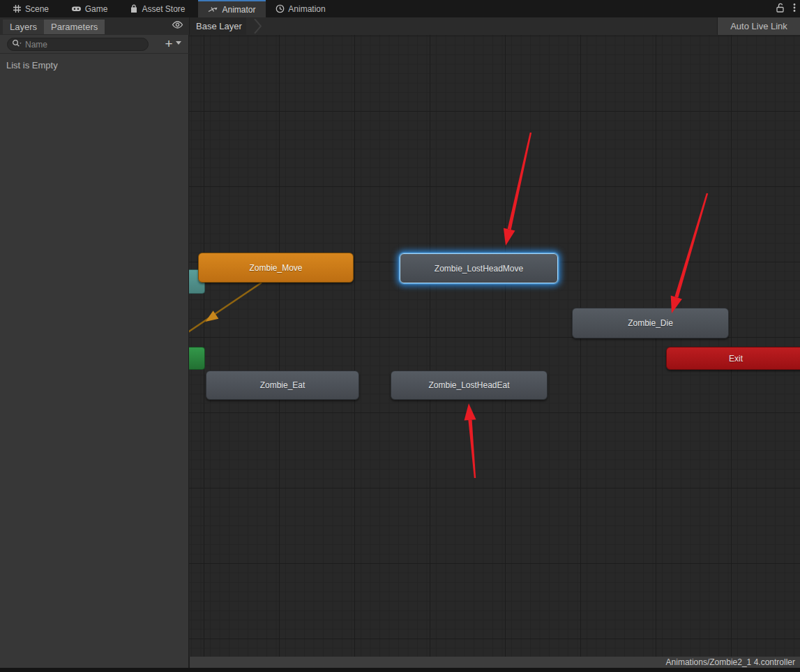  I want to click on search-placeholder: Name, so click(36, 45).